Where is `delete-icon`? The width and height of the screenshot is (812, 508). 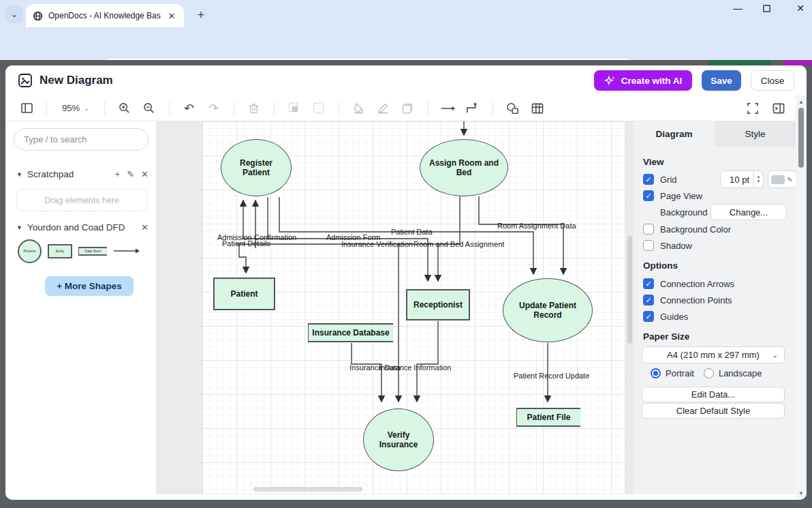
delete-icon is located at coordinates (254, 108).